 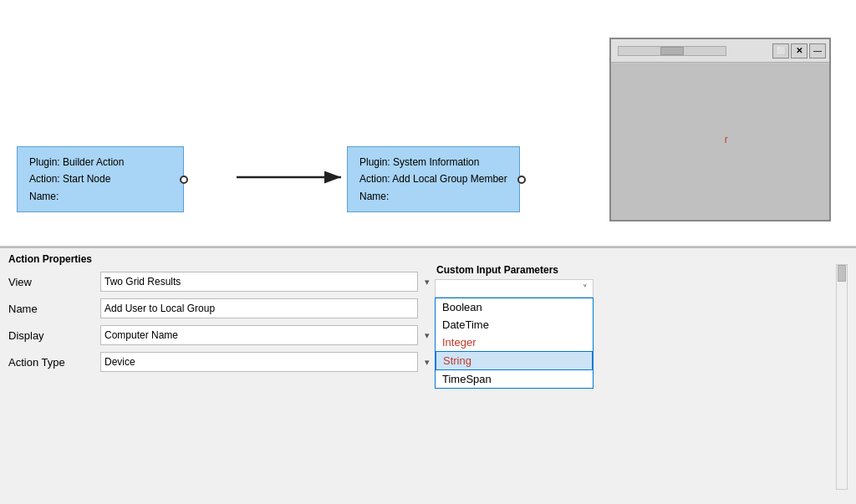 I want to click on display-select: Computer Name IP Address Host Name, so click(x=259, y=335).